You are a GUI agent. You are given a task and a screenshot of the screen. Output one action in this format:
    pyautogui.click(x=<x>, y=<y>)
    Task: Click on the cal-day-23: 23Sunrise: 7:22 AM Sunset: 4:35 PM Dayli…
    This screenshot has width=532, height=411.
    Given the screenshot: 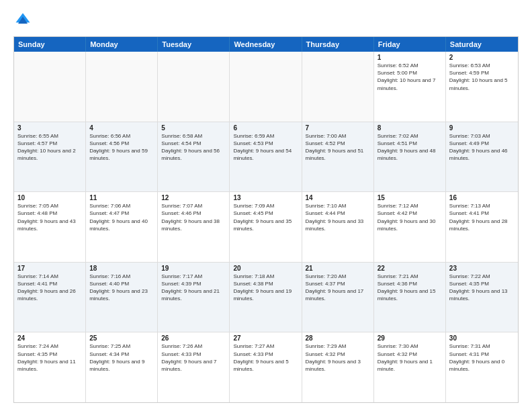 What is the action you would take?
    pyautogui.click(x=482, y=298)
    